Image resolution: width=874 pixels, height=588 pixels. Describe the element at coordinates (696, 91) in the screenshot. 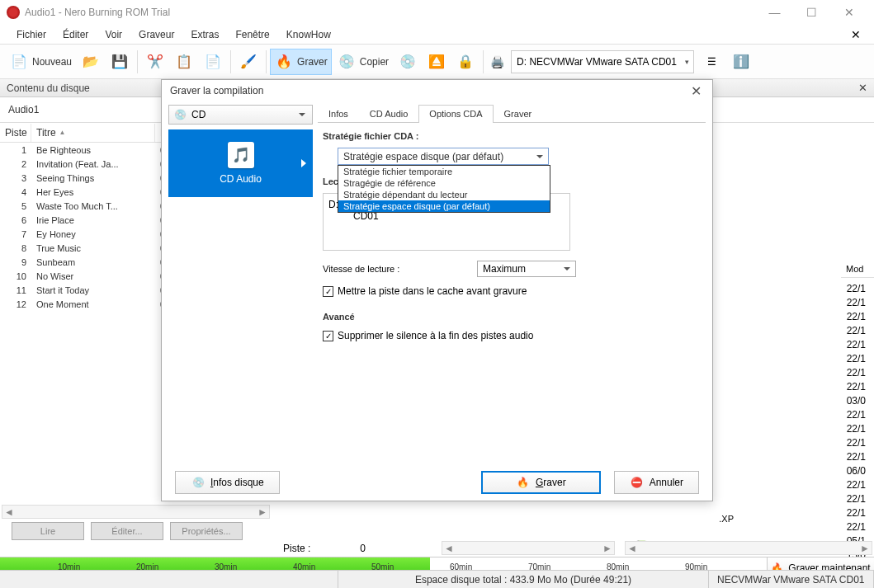

I see `dialog-close-button: ✕` at that location.